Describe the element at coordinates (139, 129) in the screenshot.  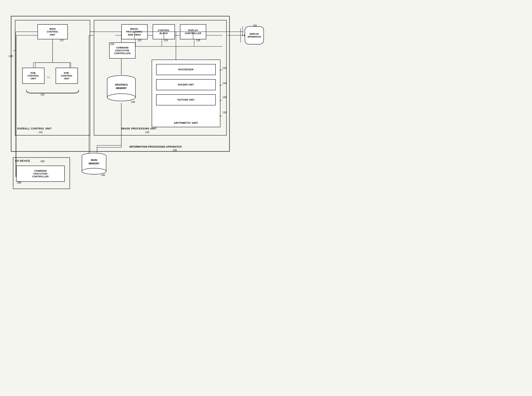
I see `image-processing-unit-label: IMAGE PROCESSING UNIT` at that location.